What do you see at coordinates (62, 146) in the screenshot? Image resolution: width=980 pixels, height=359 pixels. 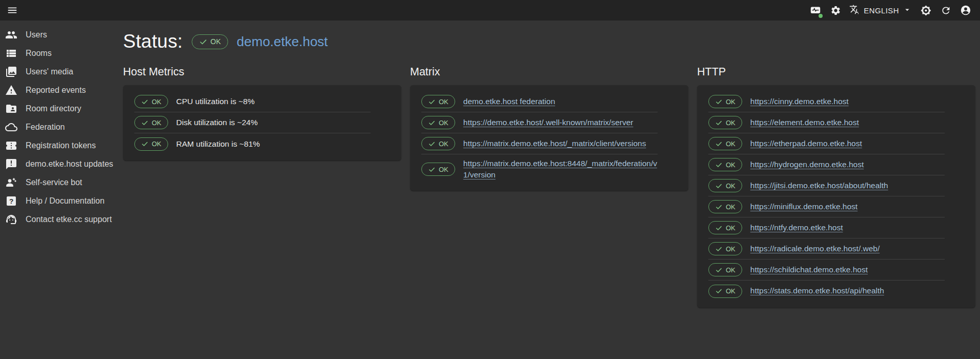 I see `sidebar-item-registration-tokens: Registration tokens` at bounding box center [62, 146].